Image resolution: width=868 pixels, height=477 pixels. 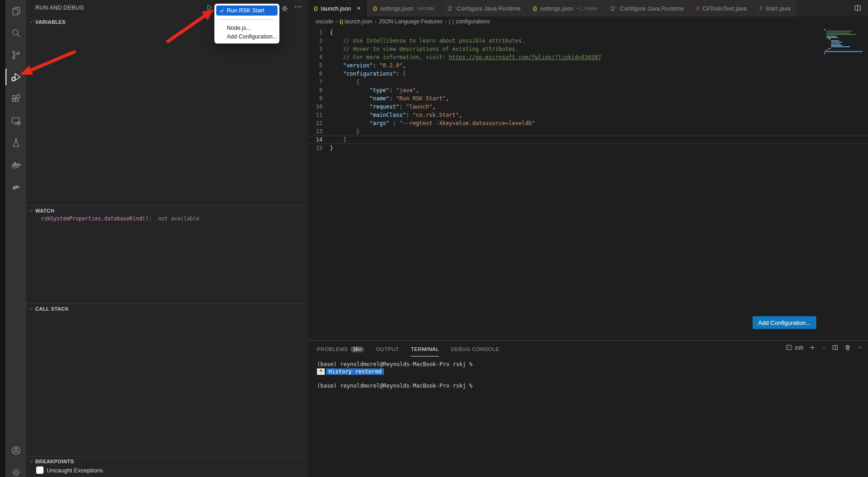 I want to click on code-line-15: 15}, so click(x=588, y=148).